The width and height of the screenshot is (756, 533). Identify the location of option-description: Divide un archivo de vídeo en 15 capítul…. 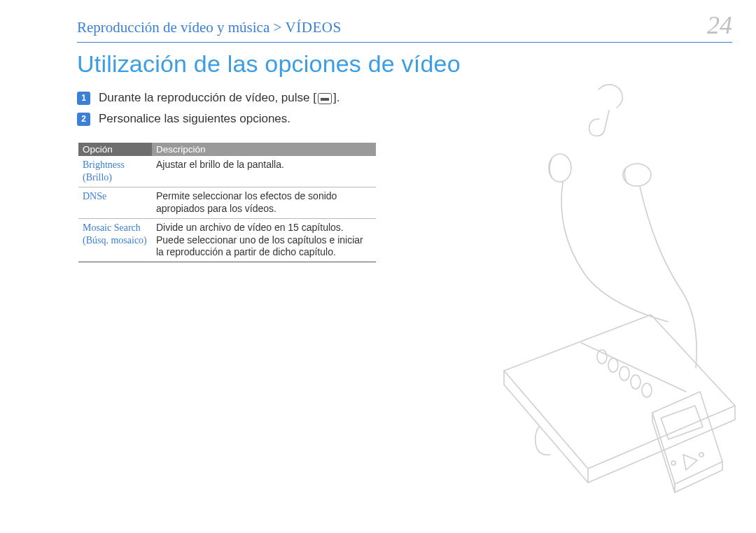
(264, 241).